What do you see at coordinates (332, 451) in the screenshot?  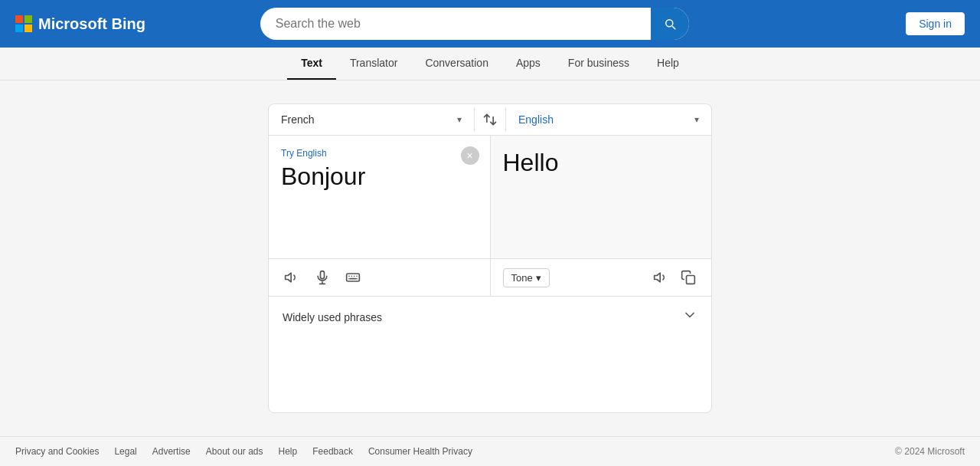 I see `footer-link-feedback: Feedback` at bounding box center [332, 451].